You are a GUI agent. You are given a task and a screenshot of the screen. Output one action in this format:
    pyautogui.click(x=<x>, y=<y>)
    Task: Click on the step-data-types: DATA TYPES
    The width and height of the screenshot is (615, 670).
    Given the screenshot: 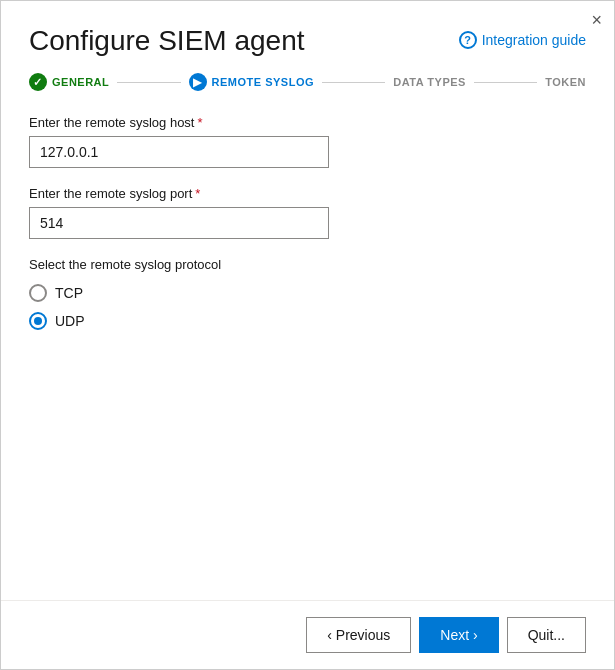 What is the action you would take?
    pyautogui.click(x=430, y=82)
    